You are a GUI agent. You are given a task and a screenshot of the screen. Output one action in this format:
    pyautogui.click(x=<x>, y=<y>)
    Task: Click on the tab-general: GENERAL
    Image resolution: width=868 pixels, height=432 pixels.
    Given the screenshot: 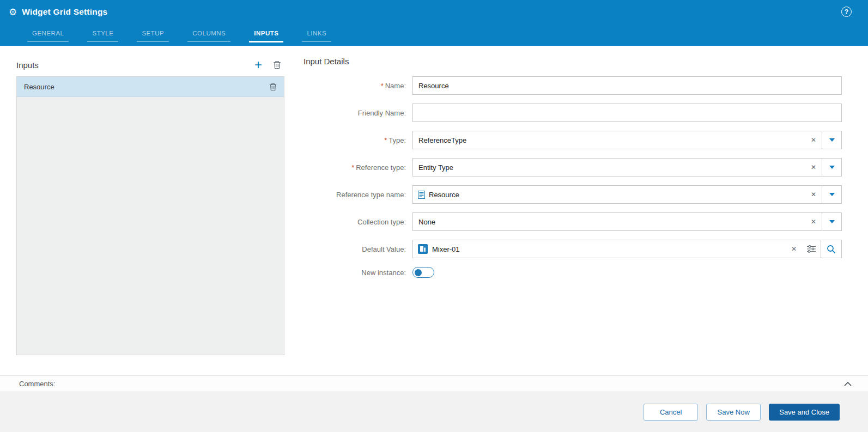 What is the action you would take?
    pyautogui.click(x=48, y=35)
    